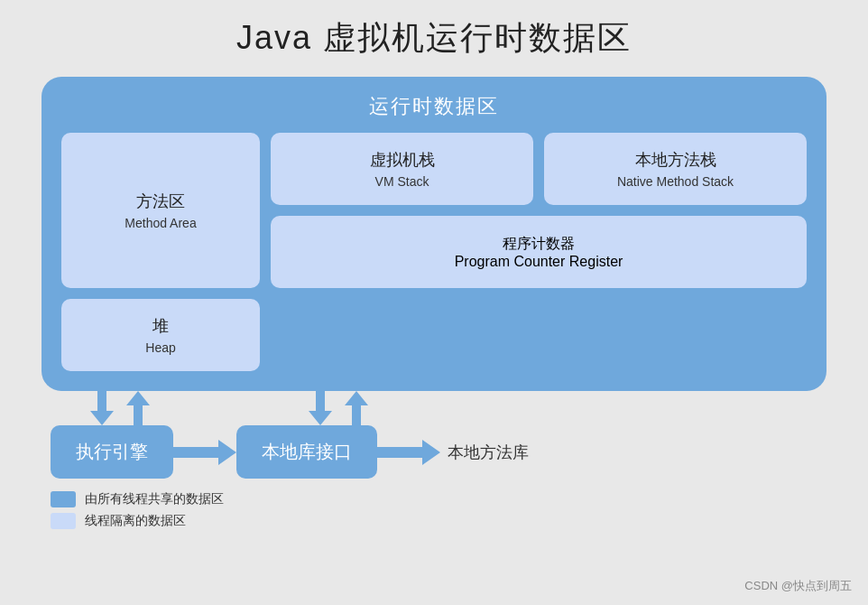 Image resolution: width=868 pixels, height=605 pixels. Describe the element at coordinates (63, 499) in the screenshot. I see `legend-color-dark` at that location.